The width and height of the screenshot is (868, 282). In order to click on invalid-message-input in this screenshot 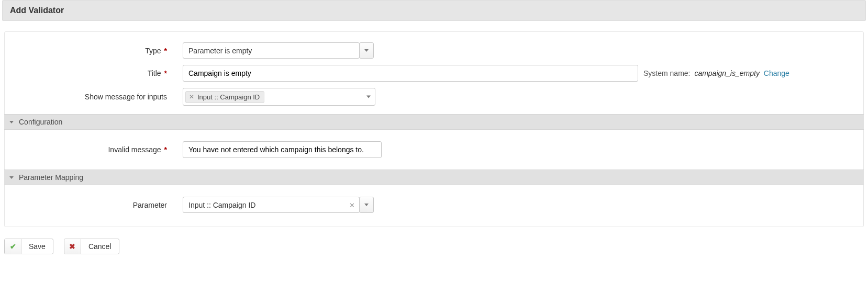, I will do `click(282, 150)`.